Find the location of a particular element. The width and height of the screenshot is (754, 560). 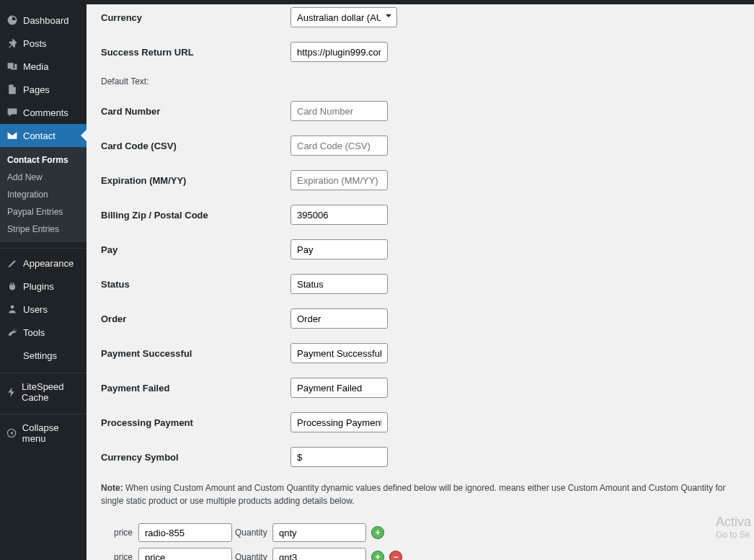

card-code-label: Card Code (CSV) is located at coordinates (196, 146).